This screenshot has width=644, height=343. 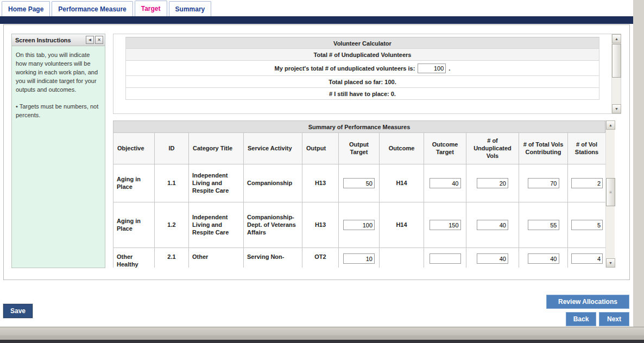 What do you see at coordinates (322, 338) in the screenshot?
I see `window-bottom-edge` at bounding box center [322, 338].